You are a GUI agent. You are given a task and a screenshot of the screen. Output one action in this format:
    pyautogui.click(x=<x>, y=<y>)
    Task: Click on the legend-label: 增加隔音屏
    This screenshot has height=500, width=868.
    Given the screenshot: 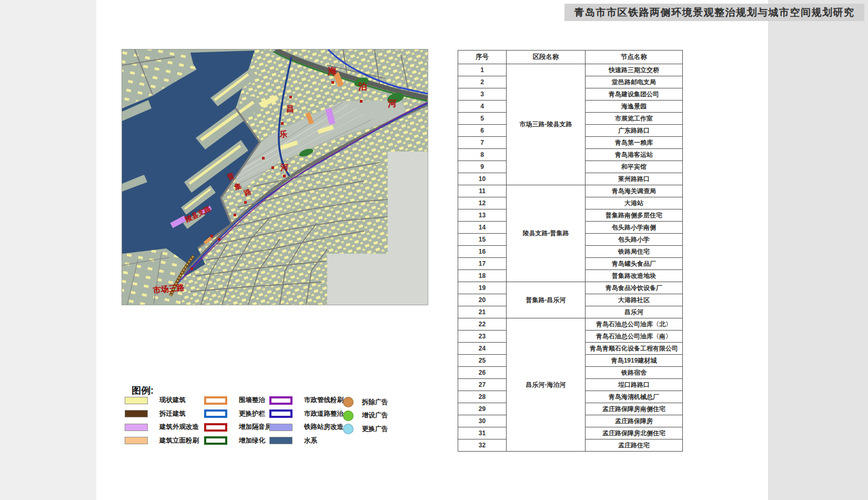 What is the action you would take?
    pyautogui.click(x=256, y=427)
    